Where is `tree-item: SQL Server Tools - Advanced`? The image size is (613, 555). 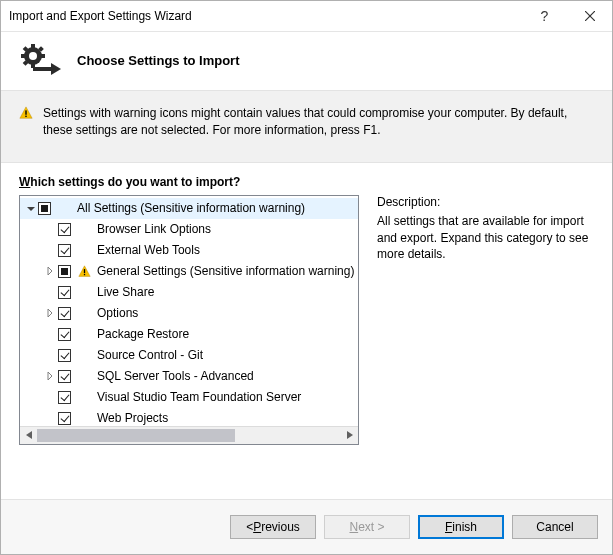 tree-item: SQL Server Tools - Advanced is located at coordinates (189, 376).